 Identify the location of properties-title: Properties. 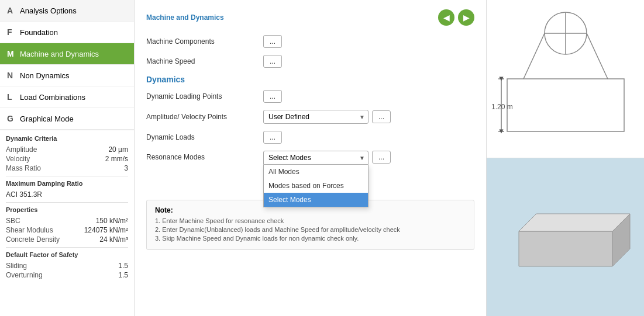
(67, 210).